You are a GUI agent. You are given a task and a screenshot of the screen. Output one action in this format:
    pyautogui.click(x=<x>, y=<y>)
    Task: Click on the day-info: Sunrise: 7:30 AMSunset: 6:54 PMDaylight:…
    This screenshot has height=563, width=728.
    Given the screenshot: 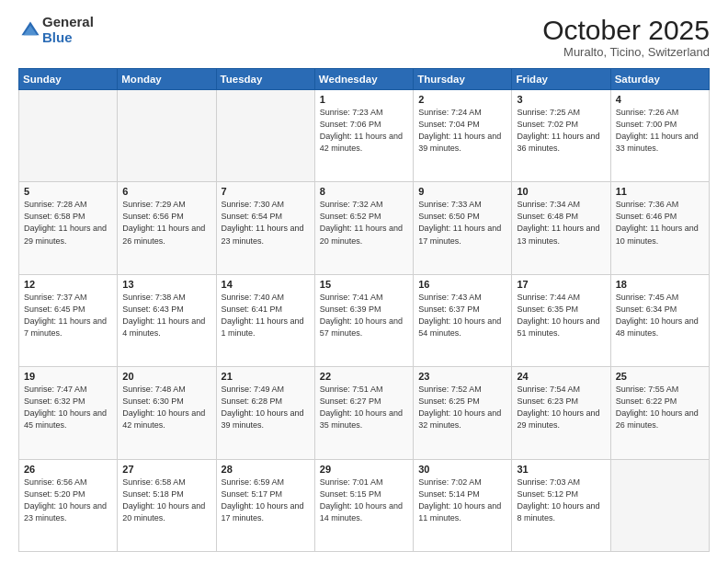 What is the action you would take?
    pyautogui.click(x=266, y=223)
    